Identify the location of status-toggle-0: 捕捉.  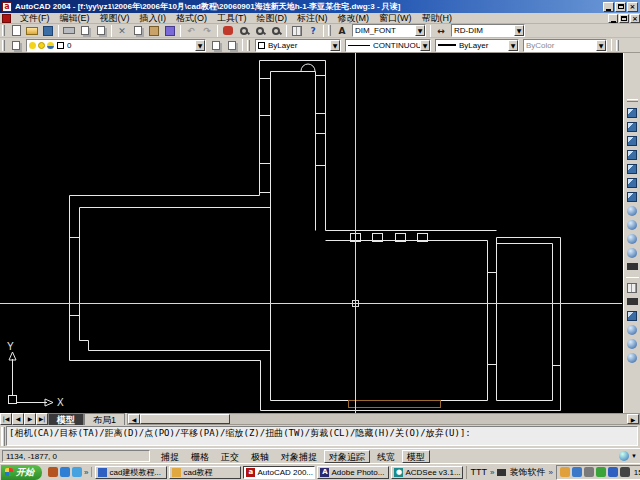
(170, 456).